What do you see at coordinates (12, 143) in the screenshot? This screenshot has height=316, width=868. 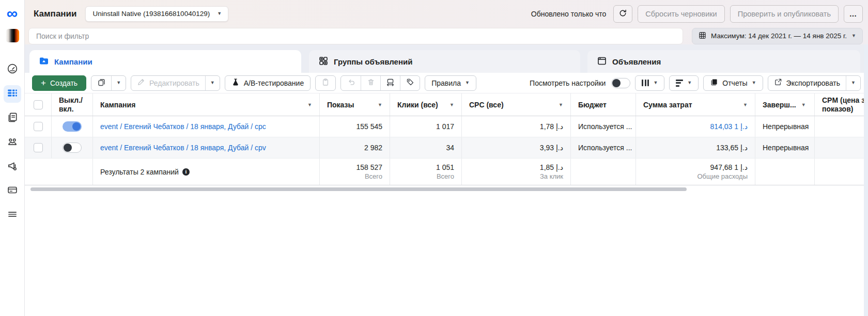 I see `people-icon` at bounding box center [12, 143].